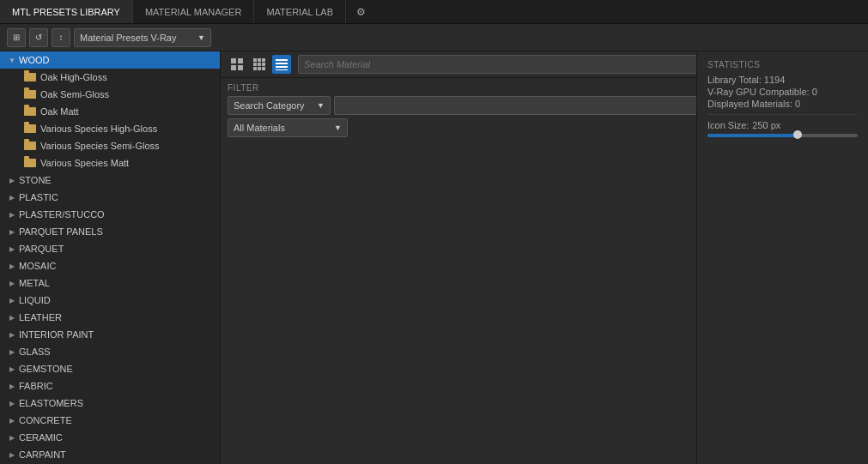 This screenshot has height=464, width=868. Describe the element at coordinates (110, 249) in the screenshot. I see `sidebar-item-parquet: ▶ PARQUET` at that location.